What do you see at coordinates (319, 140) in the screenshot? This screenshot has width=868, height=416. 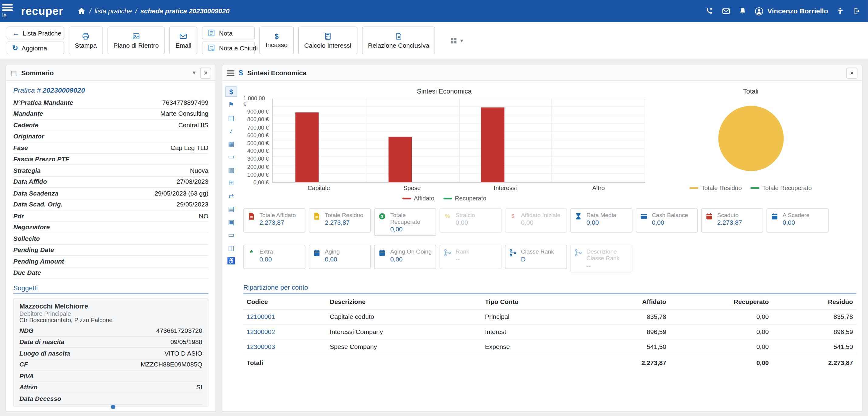 I see `bar-group-capitale` at bounding box center [319, 140].